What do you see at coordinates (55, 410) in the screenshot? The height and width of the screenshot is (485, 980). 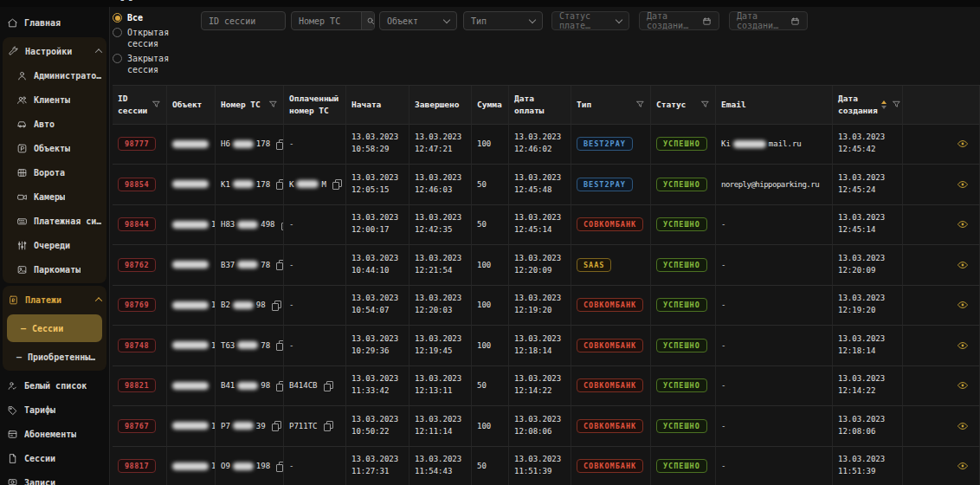 I see `sidebar-item-тарифы: Тарифы` at bounding box center [55, 410].